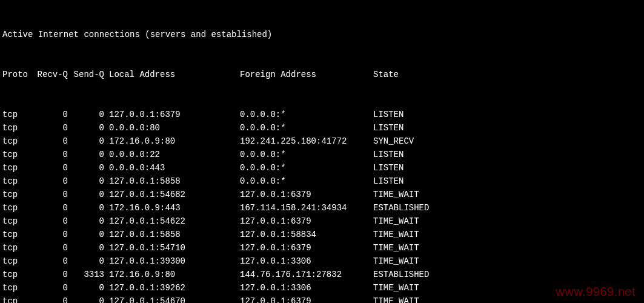 The image size is (644, 303). What do you see at coordinates (322, 128) in the screenshot?
I see `table-row: tcp000.0.0.0:800.0.0.0:*LISTEN` at bounding box center [322, 128].